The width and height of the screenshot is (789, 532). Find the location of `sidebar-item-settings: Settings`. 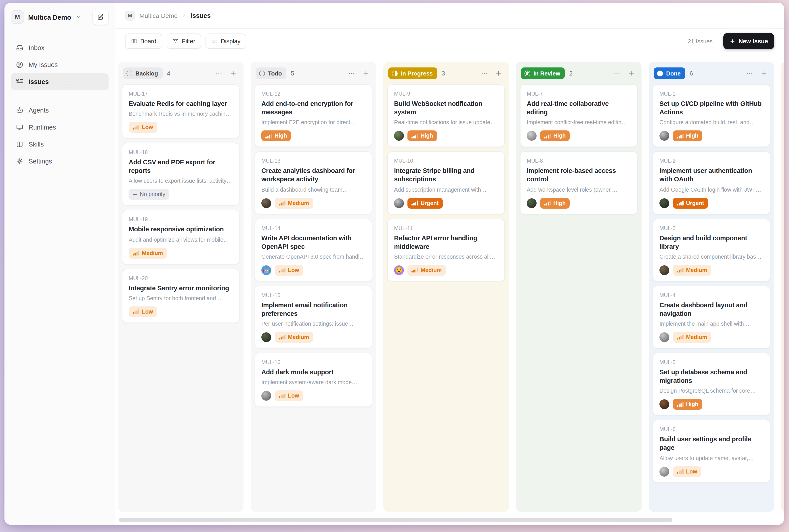

sidebar-item-settings: Settings is located at coordinates (60, 161).